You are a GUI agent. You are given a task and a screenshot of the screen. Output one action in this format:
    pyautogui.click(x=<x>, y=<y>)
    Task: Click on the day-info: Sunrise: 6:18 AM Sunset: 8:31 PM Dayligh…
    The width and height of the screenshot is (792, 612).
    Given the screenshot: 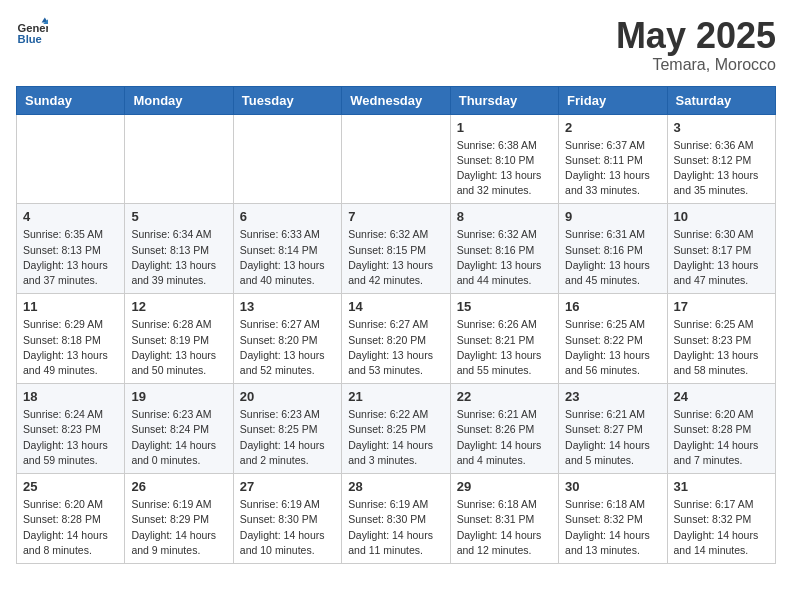 What is the action you would take?
    pyautogui.click(x=504, y=528)
    